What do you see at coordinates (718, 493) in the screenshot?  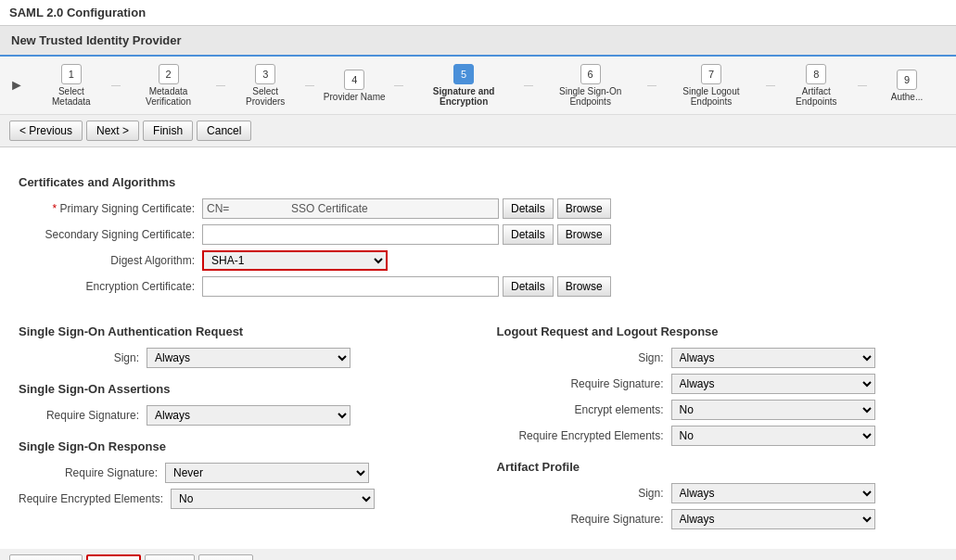 I see `artifact-sign-row: Sign: Always Never` at bounding box center [718, 493].